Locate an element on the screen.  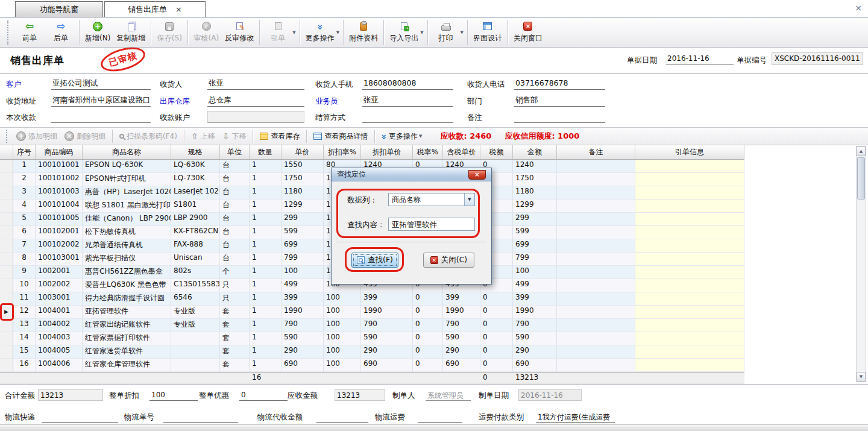
grid-cell: 599 is located at coordinates (303, 233).